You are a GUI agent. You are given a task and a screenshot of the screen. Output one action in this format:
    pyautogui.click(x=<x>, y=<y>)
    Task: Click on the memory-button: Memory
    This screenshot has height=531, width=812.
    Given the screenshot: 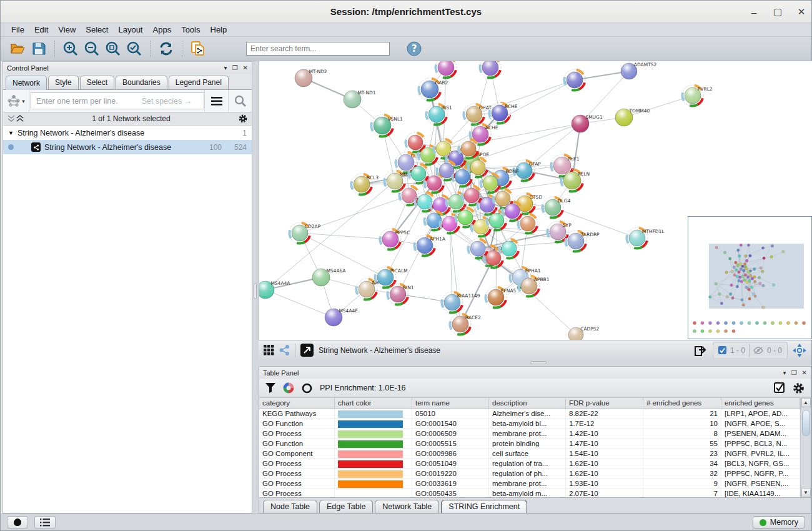 What is the action you would take?
    pyautogui.click(x=779, y=522)
    